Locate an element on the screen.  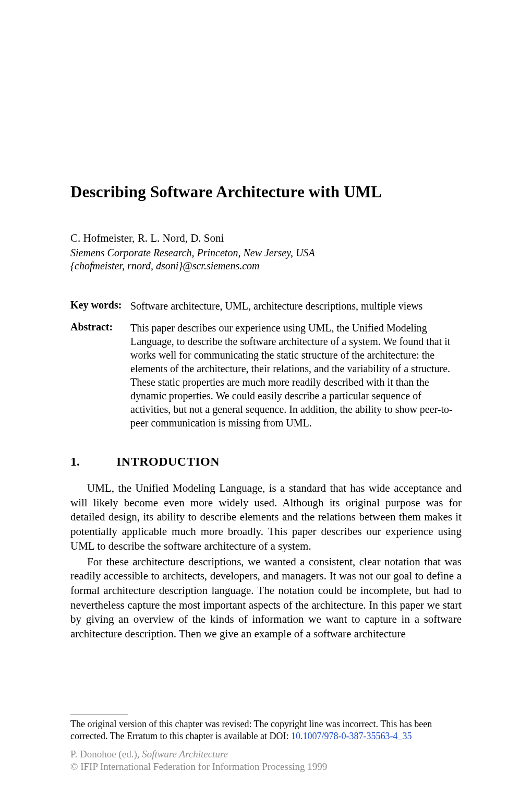
copyright-line: © IFIP International Federation for Info… is located at coordinates (266, 767).